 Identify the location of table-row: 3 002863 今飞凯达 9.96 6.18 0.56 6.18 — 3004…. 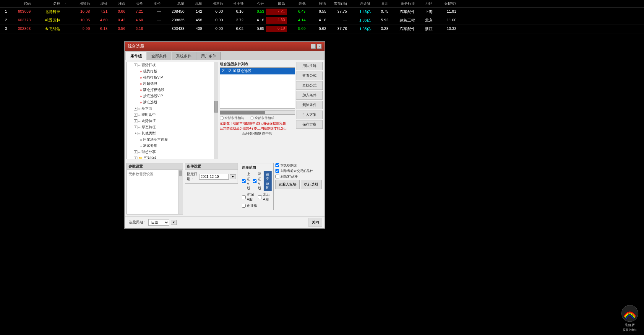
(322, 29).